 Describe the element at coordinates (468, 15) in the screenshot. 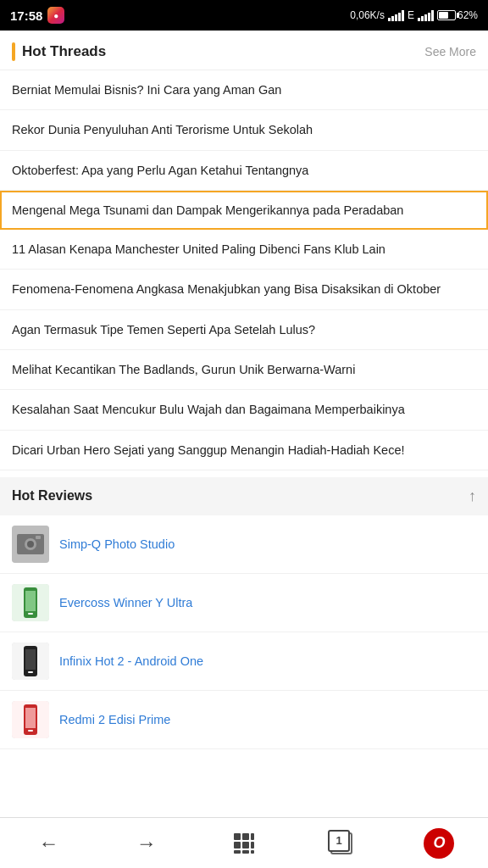

I see `battery-percent: 62%` at that location.